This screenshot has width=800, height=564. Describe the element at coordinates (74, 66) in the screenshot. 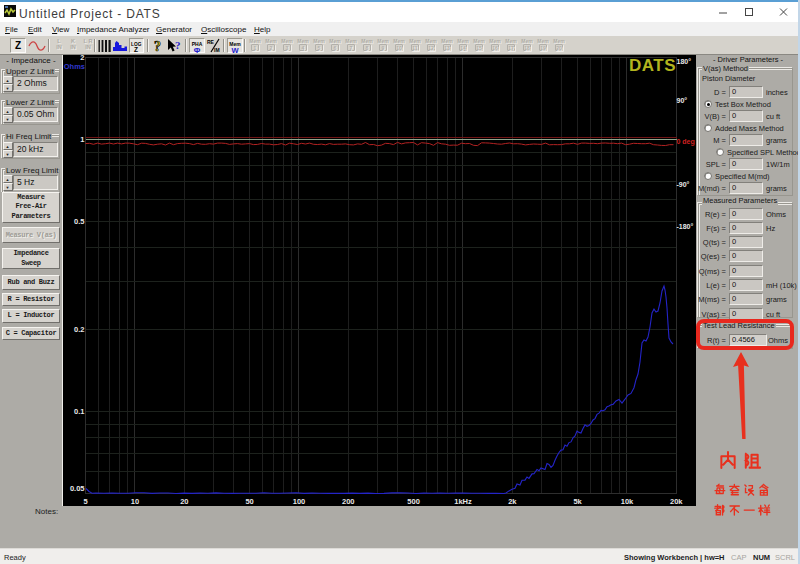

I see `svg-text: Ohms` at that location.